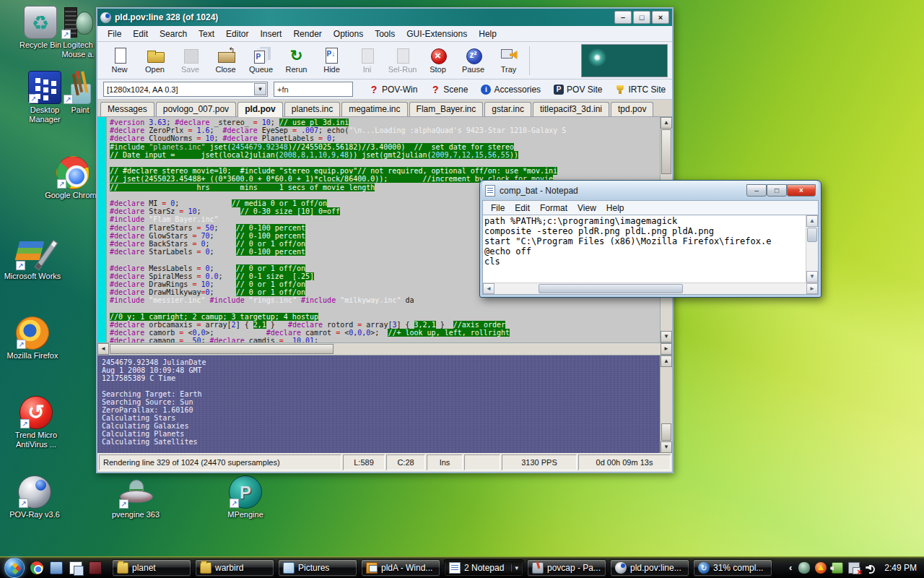  I want to click on toolbar-stop-button: Stop, so click(437, 61).